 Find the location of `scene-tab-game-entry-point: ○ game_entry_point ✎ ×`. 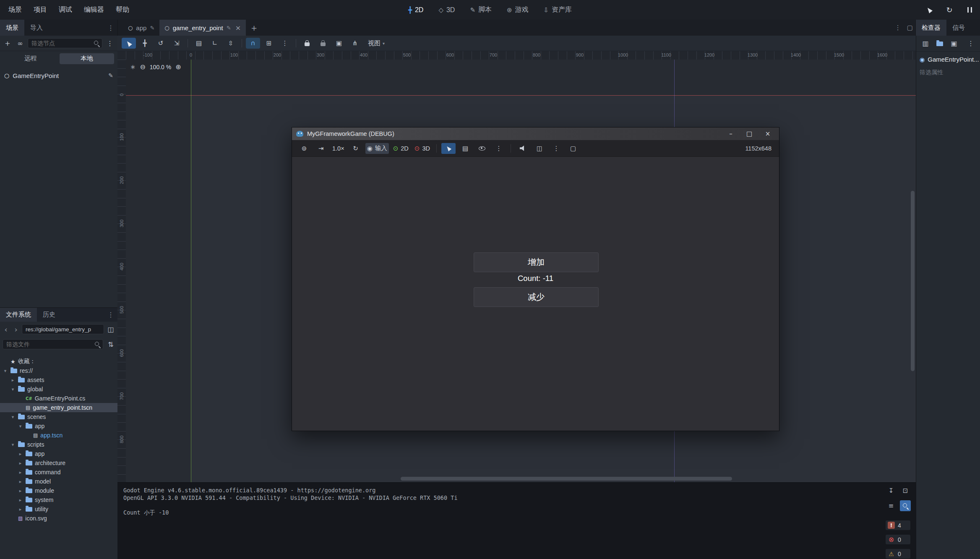

scene-tab-game-entry-point: ○ game_entry_point ✎ × is located at coordinates (203, 28).